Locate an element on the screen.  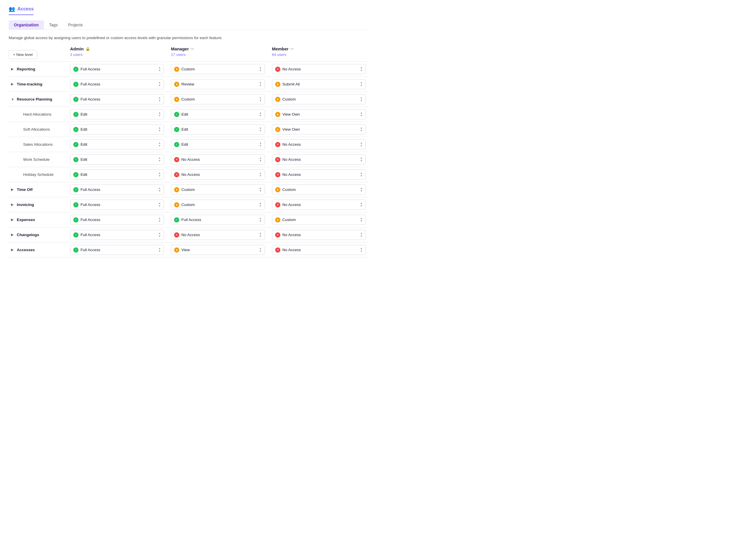
row-label: Soft Allocations is located at coordinates (38, 129).